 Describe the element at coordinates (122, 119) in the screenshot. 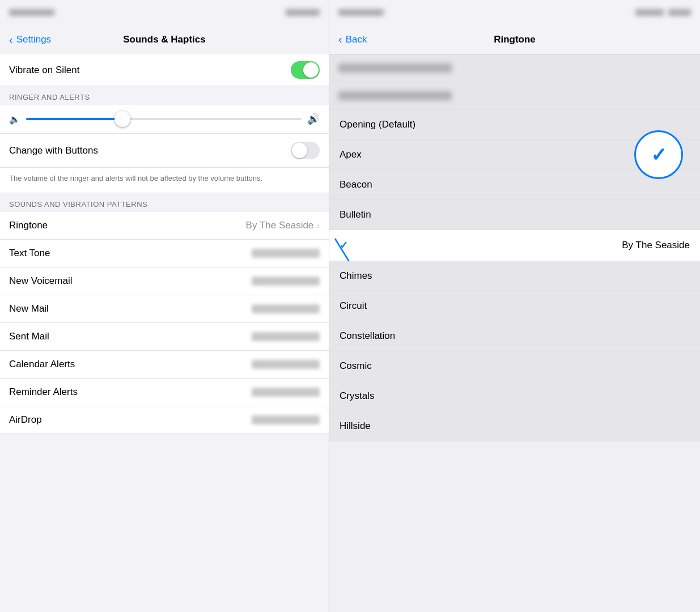

I see `volume-slider-thumb` at that location.